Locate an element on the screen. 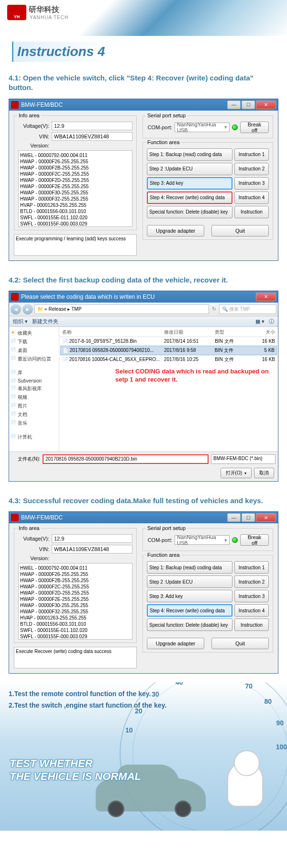 This screenshot has width=287, height=868. status-led-icon is located at coordinates (235, 127).